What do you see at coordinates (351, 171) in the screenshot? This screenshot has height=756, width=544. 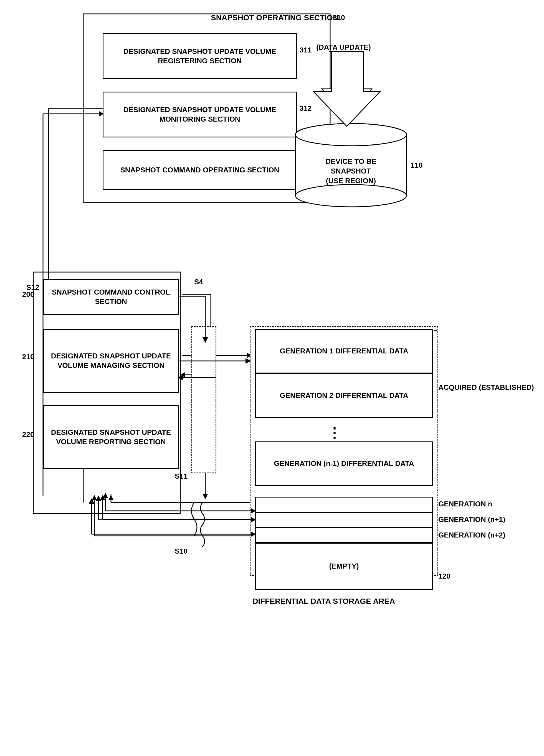 I see `svg-text: SNAPSHOT` at bounding box center [351, 171].